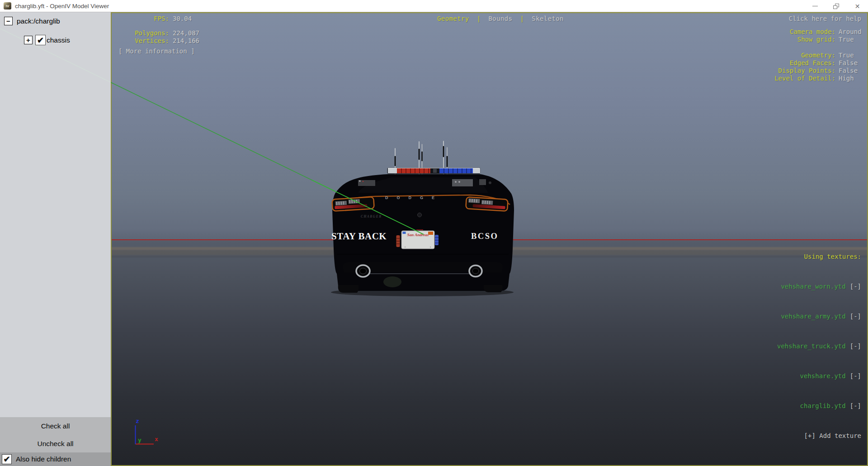 The image size is (868, 466). I want to click on tree-chassis-row: + ✔ chassis, so click(47, 40).